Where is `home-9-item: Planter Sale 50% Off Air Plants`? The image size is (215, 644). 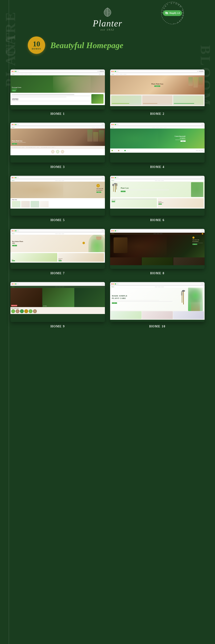
home-9-item: Planter Sale 50% Off Air Plants is located at coordinates (58, 305).